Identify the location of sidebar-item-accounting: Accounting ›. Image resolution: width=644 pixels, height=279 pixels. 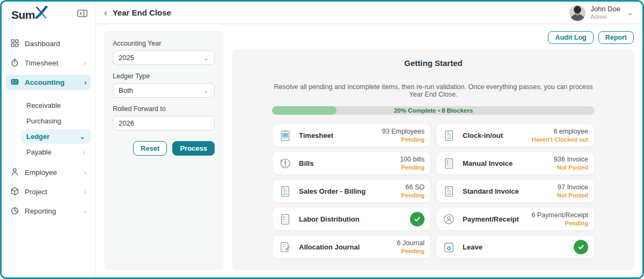
(48, 83).